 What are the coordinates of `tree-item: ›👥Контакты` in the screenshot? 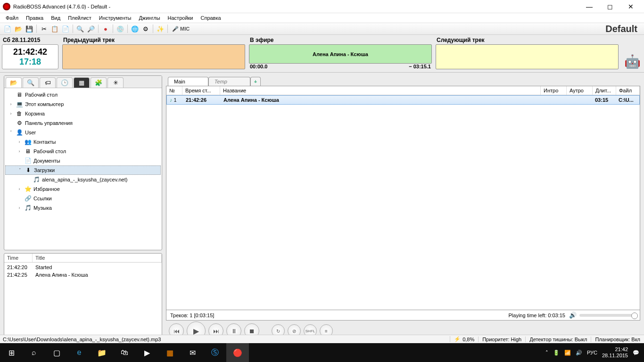 It's located at (83, 142).